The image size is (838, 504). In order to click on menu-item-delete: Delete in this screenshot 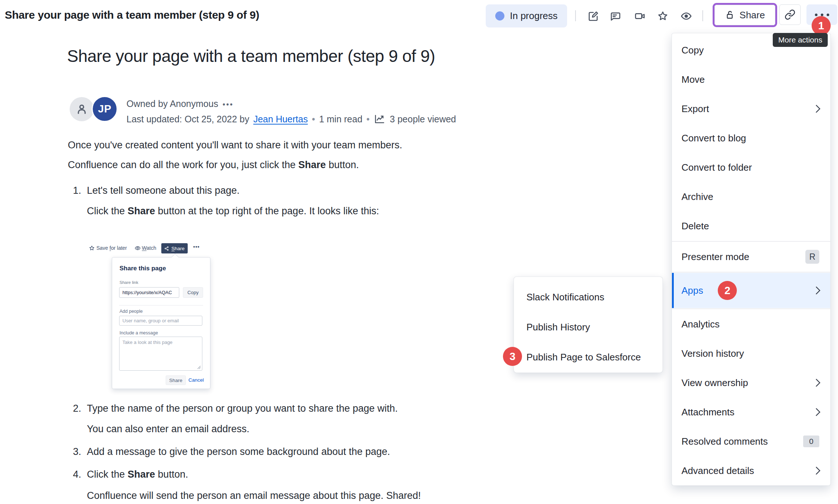, I will do `click(751, 226)`.